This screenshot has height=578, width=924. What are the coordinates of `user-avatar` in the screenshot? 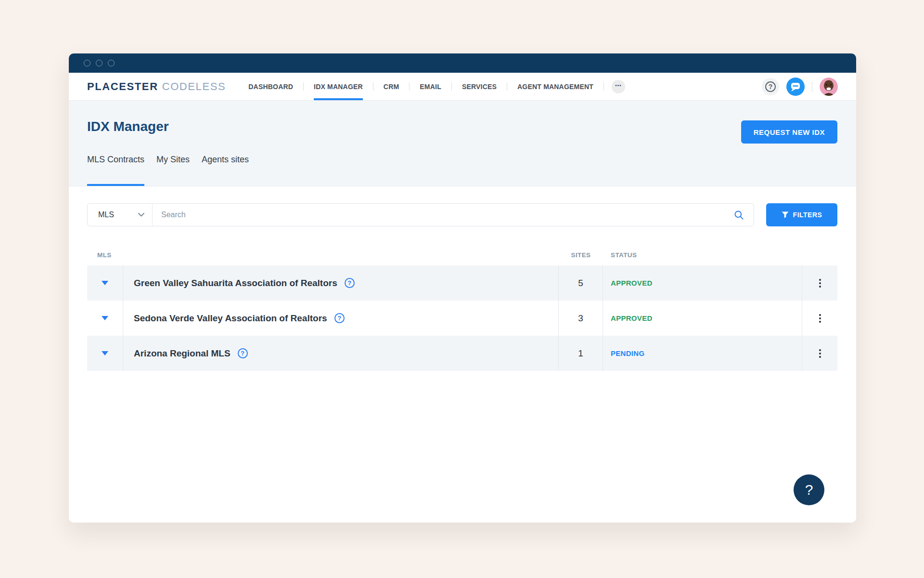 It's located at (829, 87).